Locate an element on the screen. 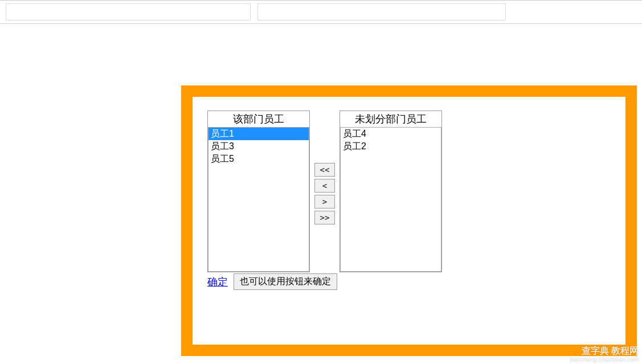 The height and width of the screenshot is (364, 642). list-item: 员工5 is located at coordinates (259, 159).